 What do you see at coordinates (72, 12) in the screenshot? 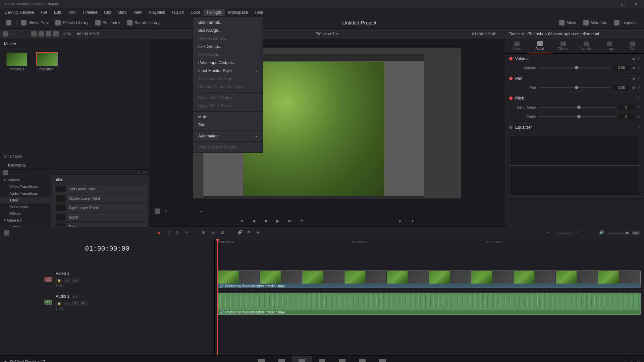
I see `menu-trim: Trim` at bounding box center [72, 12].